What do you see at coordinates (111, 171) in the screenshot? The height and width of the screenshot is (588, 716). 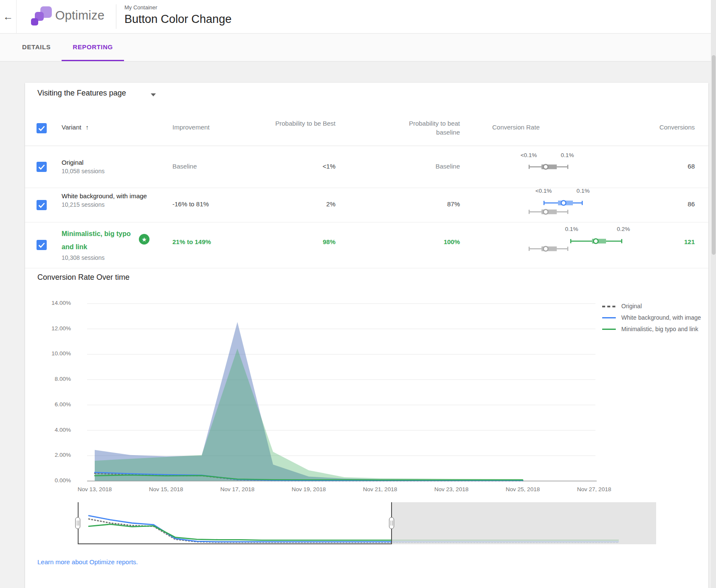 I see `variant-sessions: 10,058 sessions` at bounding box center [111, 171].